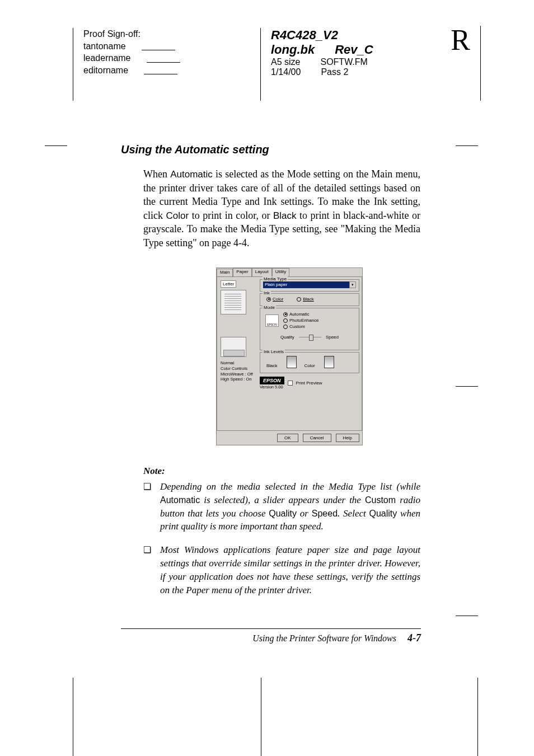 The height and width of the screenshot is (756, 534). Describe the element at coordinates (106, 71) in the screenshot. I see `editorname-label: editorname` at that location.